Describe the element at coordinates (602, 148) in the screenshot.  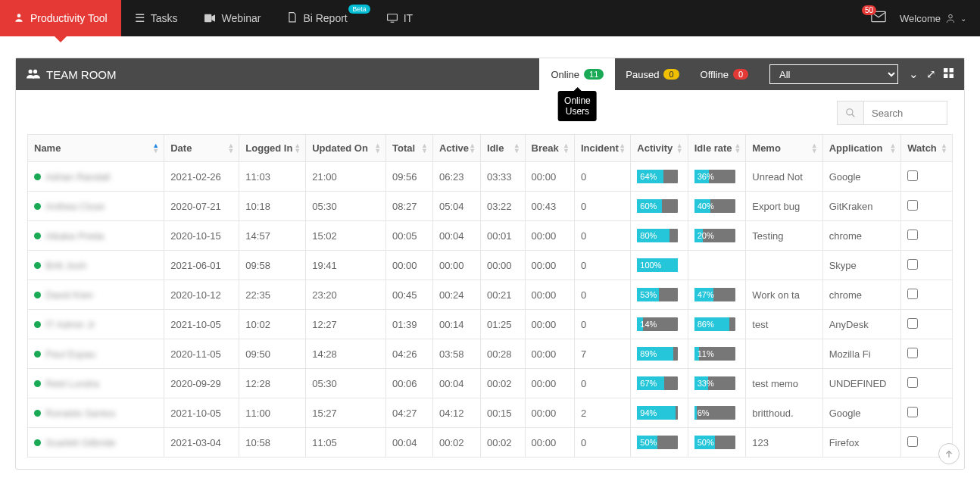
I see `col-incident: Incident▲▼` at that location.